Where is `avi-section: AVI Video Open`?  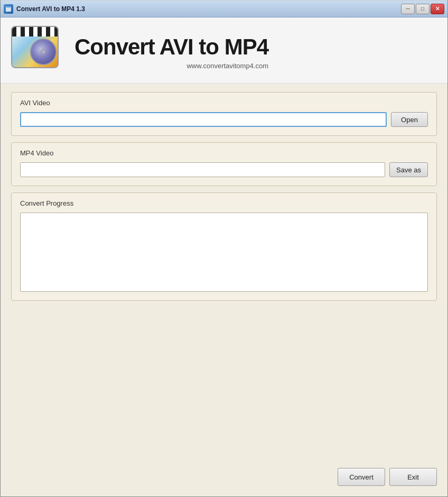 avi-section: AVI Video Open is located at coordinates (224, 114).